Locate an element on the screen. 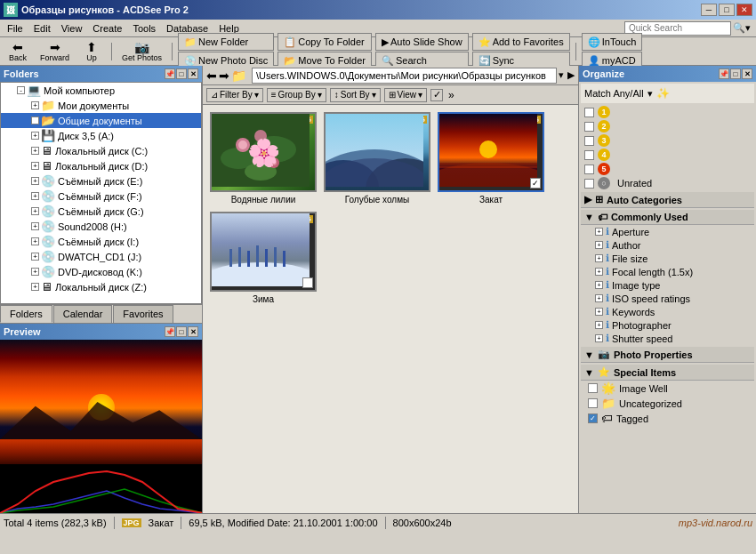  thumb-item-hills: JPG Го is located at coordinates (377, 158).